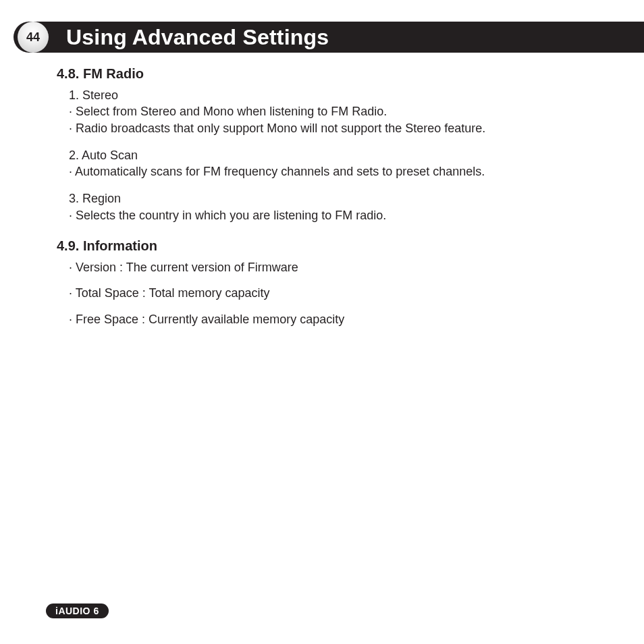 The width and height of the screenshot is (644, 644). I want to click on header-bar: Using Advanced Settings, so click(329, 37).